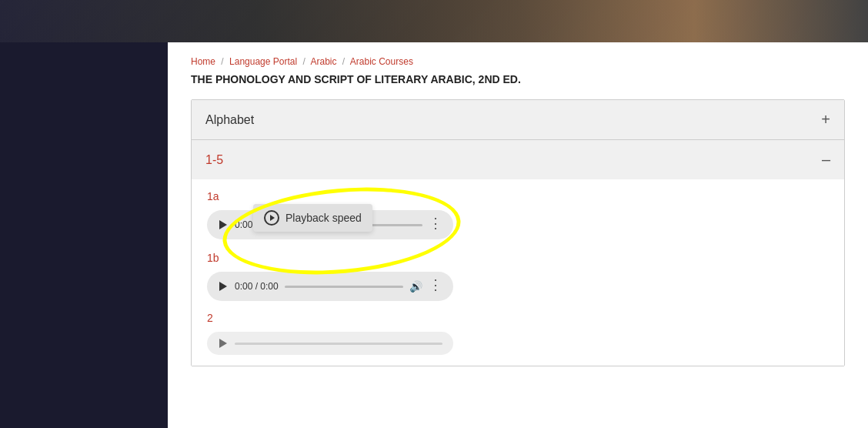 This screenshot has width=868, height=428. I want to click on lesson-1a-label: 1a, so click(518, 196).